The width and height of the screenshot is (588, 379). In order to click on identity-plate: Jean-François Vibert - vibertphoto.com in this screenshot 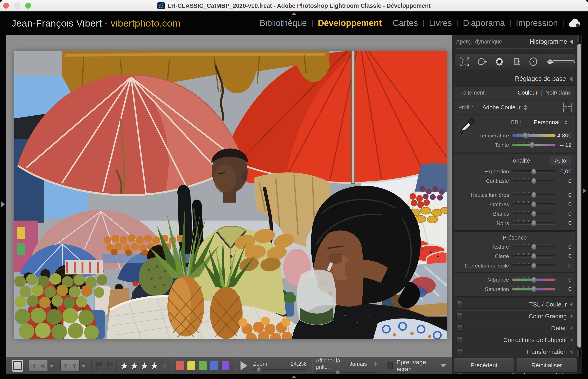, I will do `click(96, 23)`.